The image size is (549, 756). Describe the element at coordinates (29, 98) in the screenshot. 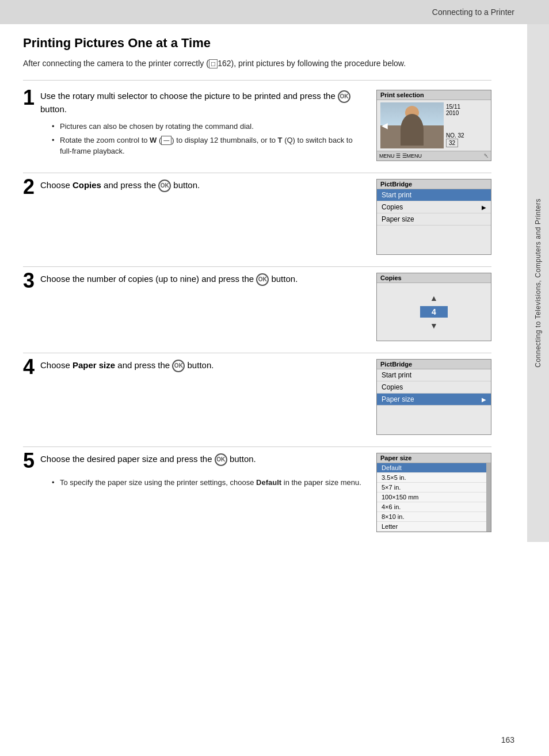

I see `step-1-number: 1` at that location.